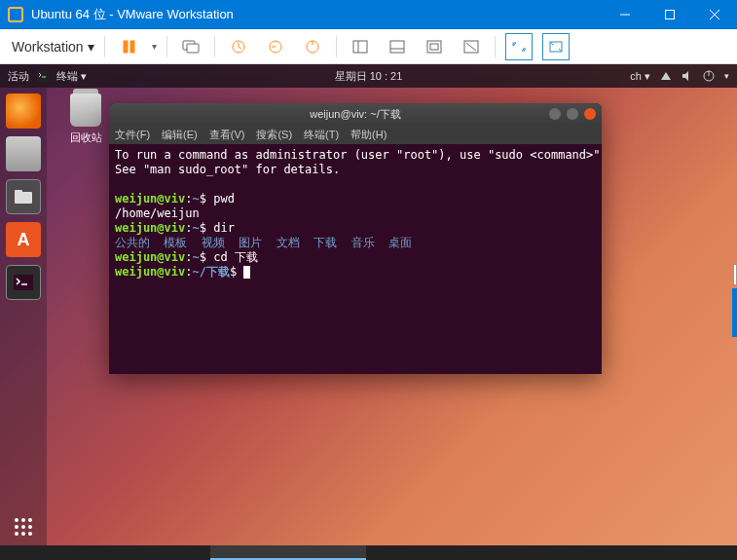 The height and width of the screenshot is (560, 737). What do you see at coordinates (317, 15) in the screenshot?
I see `window-title: Ubuntu 64 位 - VMware Workstation` at bounding box center [317, 15].